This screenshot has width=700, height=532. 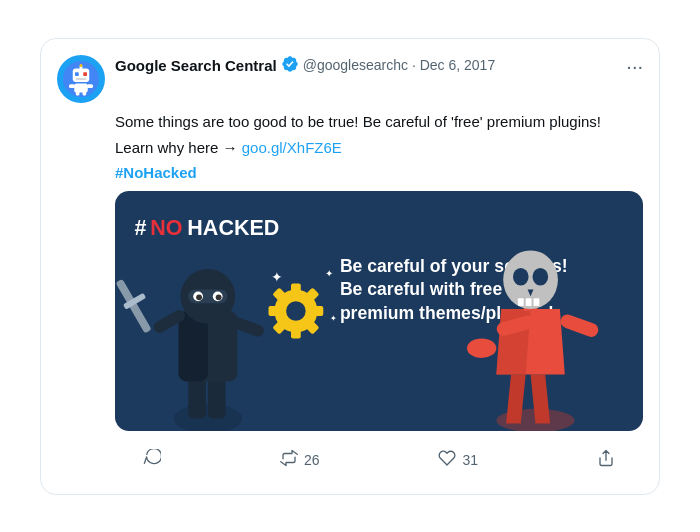 I want to click on tweet-actions: 26 31, so click(x=379, y=460).